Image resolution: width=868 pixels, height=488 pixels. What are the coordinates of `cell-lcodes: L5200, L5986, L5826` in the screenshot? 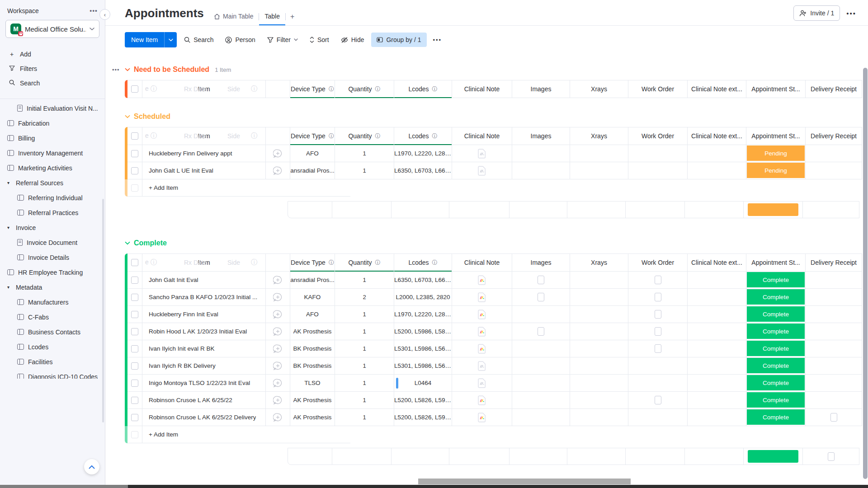 It's located at (423, 332).